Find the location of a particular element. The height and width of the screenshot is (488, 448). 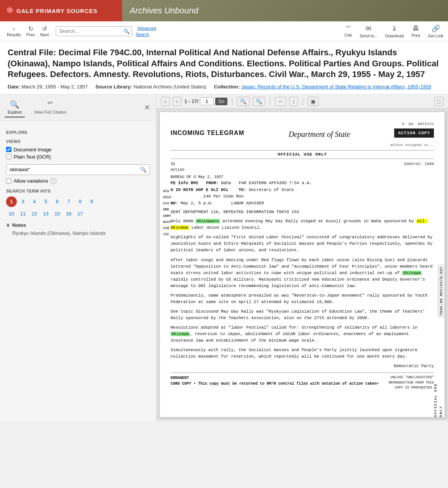

collection-meta: Collection: Japan: Records of the U.S. D… is located at coordinates (323, 87).